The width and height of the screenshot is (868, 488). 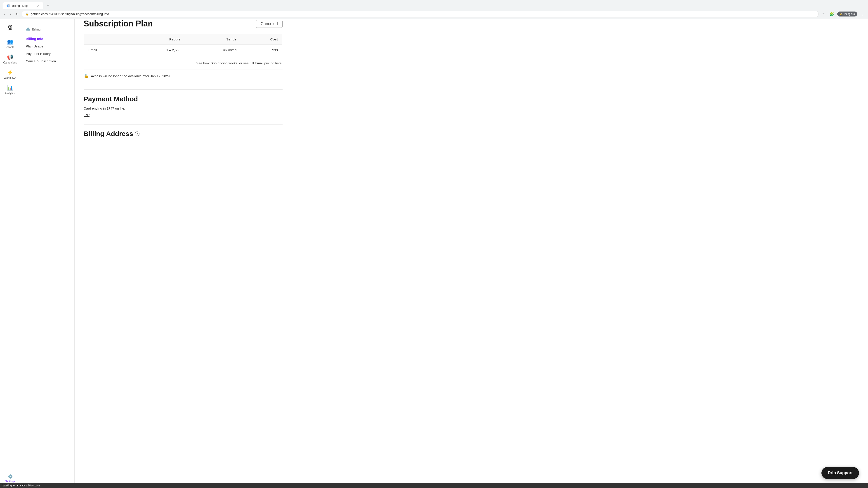 What do you see at coordinates (423, 14) in the screenshot?
I see `url-text: getdrip.com/7641396/settings/billing?sec…` at bounding box center [423, 14].